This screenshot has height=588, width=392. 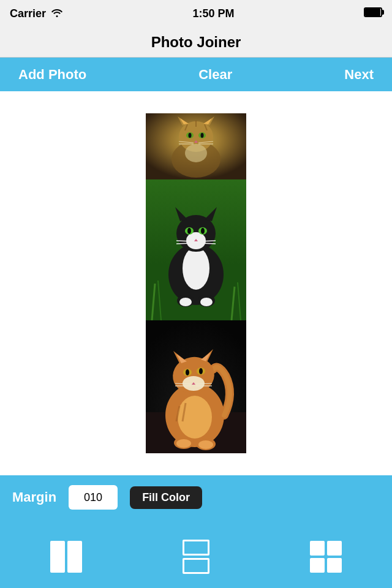 I want to click on battery-area, so click(x=373, y=13).